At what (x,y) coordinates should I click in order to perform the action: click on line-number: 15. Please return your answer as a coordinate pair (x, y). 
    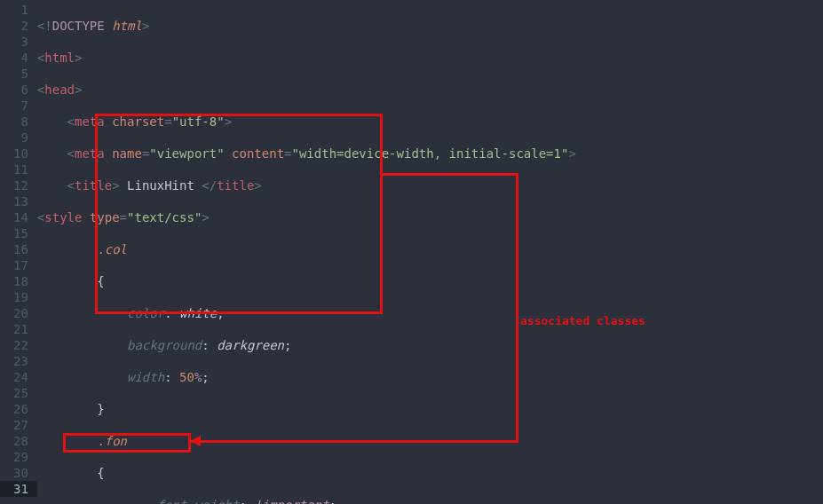
    Looking at the image, I should click on (21, 233).